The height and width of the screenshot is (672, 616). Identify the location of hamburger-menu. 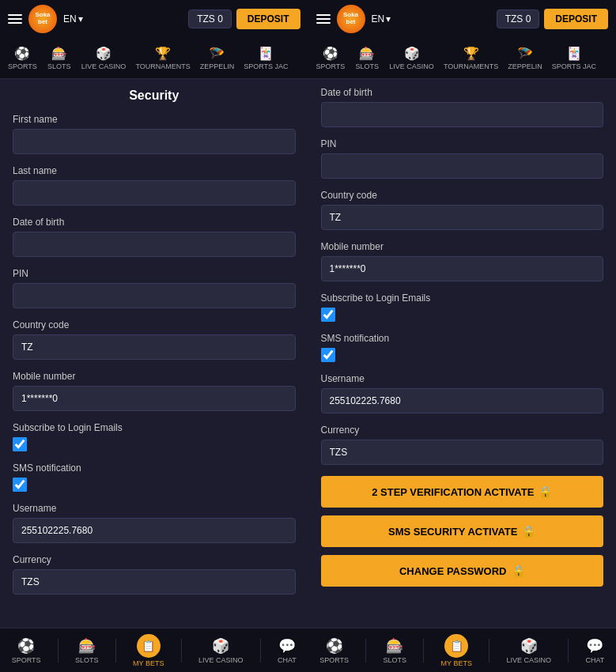
(15, 19).